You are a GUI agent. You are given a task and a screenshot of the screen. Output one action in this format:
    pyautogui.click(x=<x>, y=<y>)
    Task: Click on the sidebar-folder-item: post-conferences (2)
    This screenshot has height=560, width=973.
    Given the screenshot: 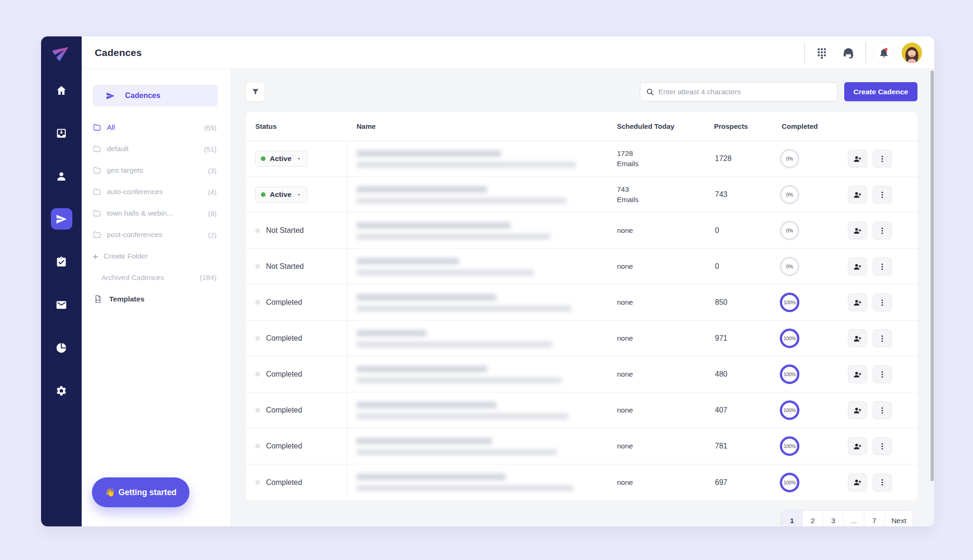 What is the action you would take?
    pyautogui.click(x=156, y=235)
    